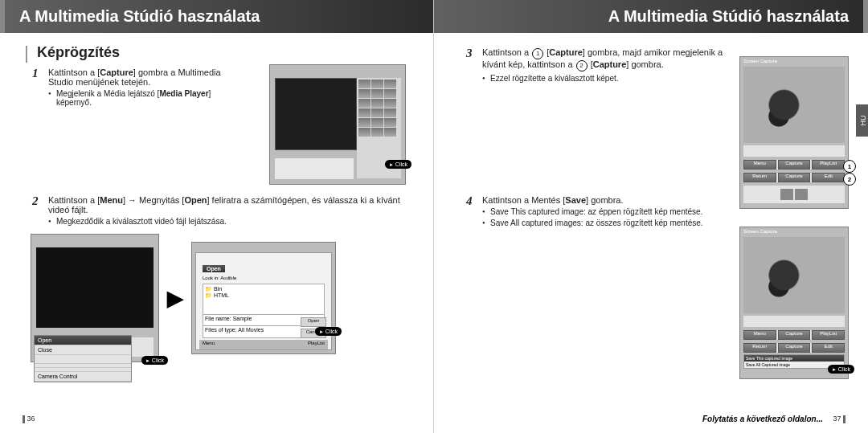 The width and height of the screenshot is (868, 433). Describe the element at coordinates (839, 419) in the screenshot. I see `page-number: 37` at that location.